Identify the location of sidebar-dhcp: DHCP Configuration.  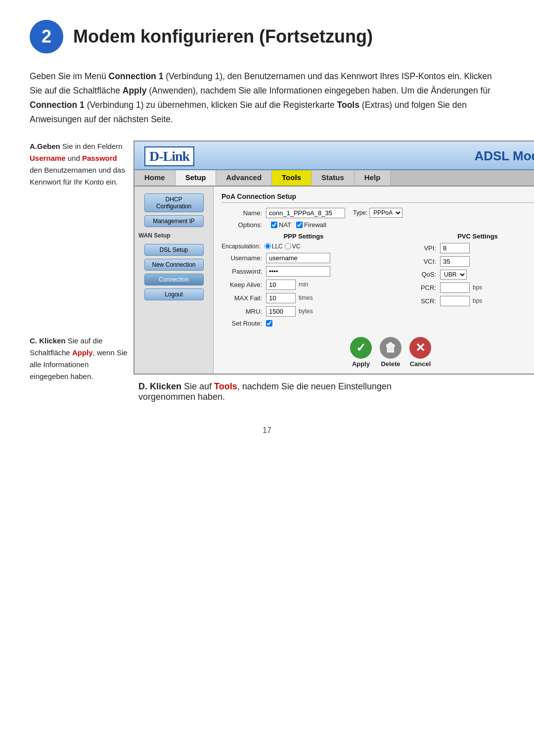
(174, 203).